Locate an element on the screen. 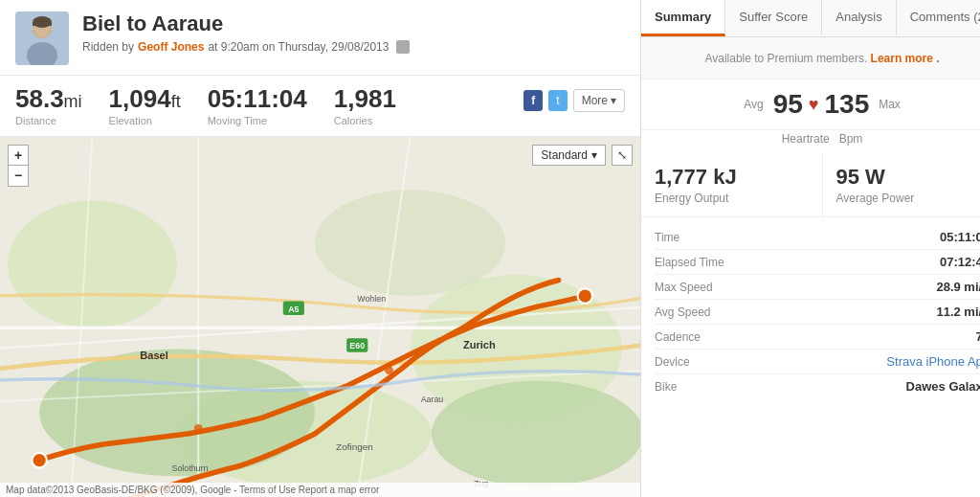 The image size is (980, 497). energy-value: 1,777 kJ is located at coordinates (696, 177).